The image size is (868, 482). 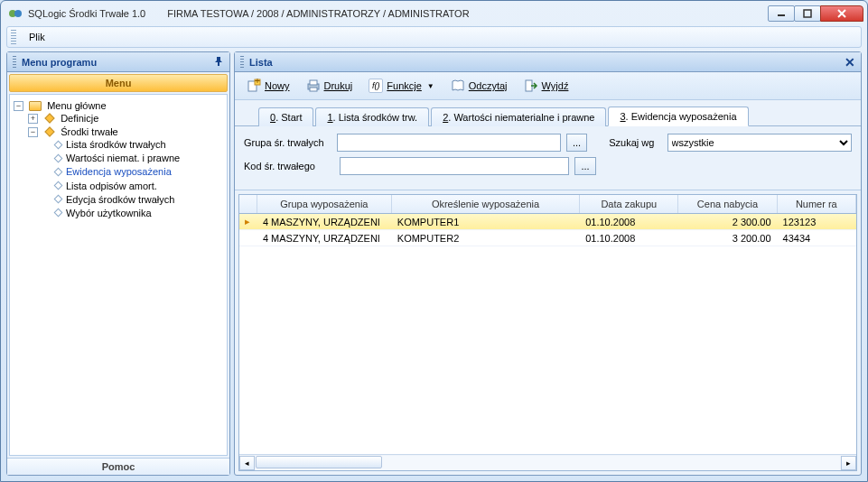 What do you see at coordinates (547, 462) in the screenshot?
I see `horizontal-scrollbar: ◂ ▸` at bounding box center [547, 462].